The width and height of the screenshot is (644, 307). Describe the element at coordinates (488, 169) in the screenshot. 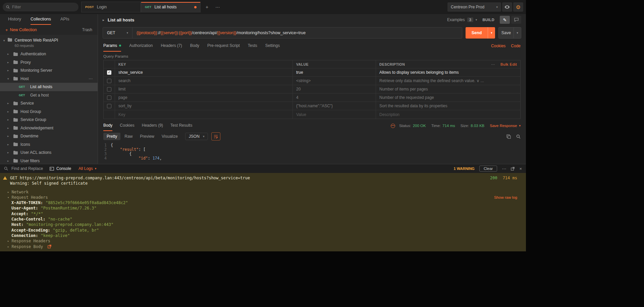

I see `clear-console-button: Clear` at that location.